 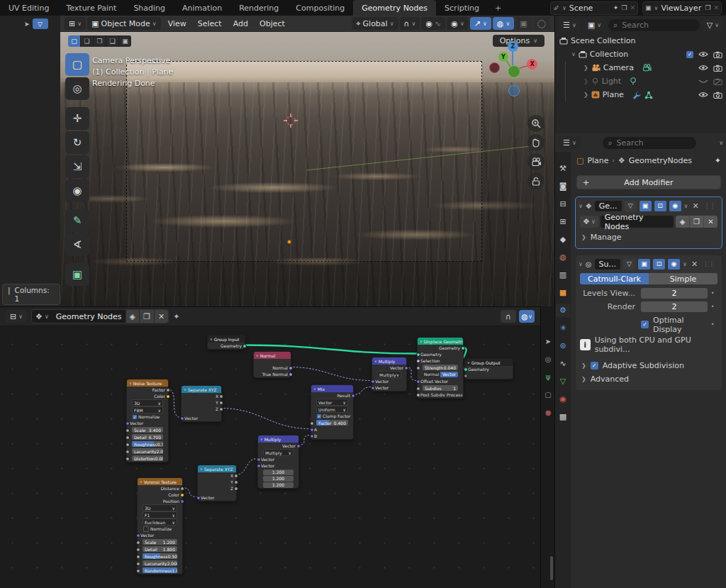 What do you see at coordinates (77, 143) in the screenshot?
I see `rotate-tool: ↻` at bounding box center [77, 143].